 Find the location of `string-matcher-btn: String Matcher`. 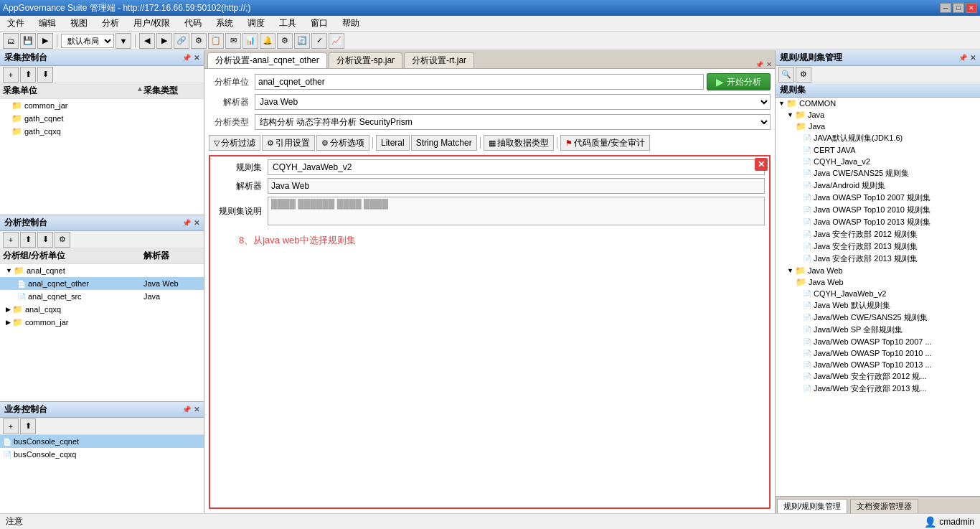

string-matcher-btn: String Matcher is located at coordinates (444, 143).